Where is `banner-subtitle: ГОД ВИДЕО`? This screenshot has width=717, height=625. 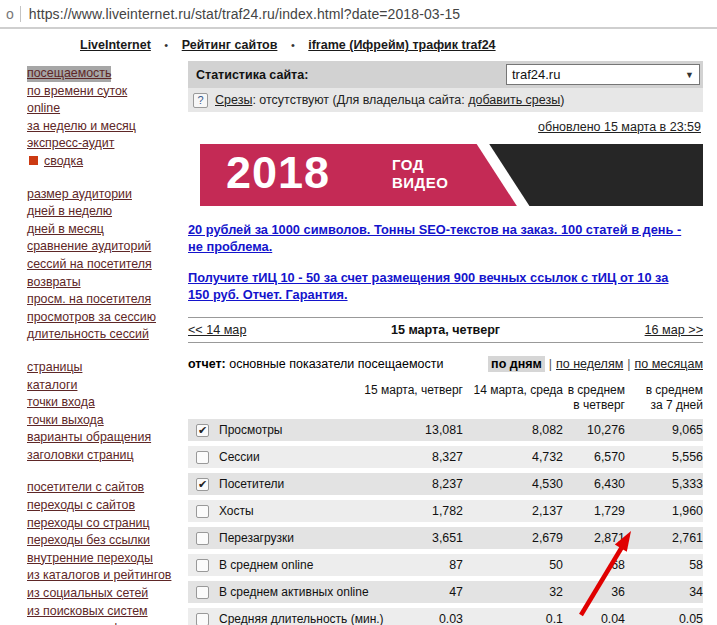 banner-subtitle: ГОД ВИДЕО is located at coordinates (420, 174).